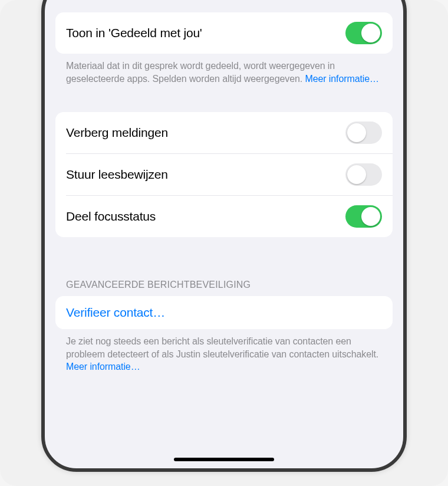 The height and width of the screenshot is (486, 448). I want to click on advanced-security-card: Verifieer contact…, so click(224, 313).